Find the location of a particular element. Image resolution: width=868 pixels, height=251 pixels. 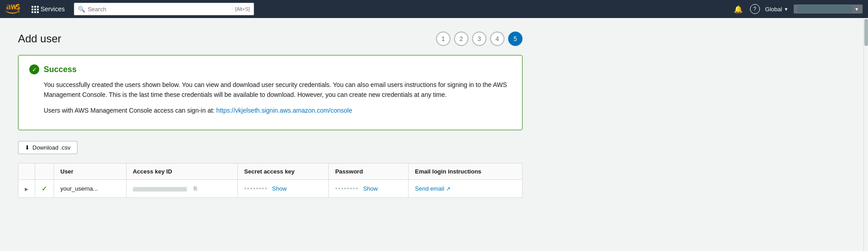

table-header: User Access key ID Secret access key Pas… is located at coordinates (270, 172).